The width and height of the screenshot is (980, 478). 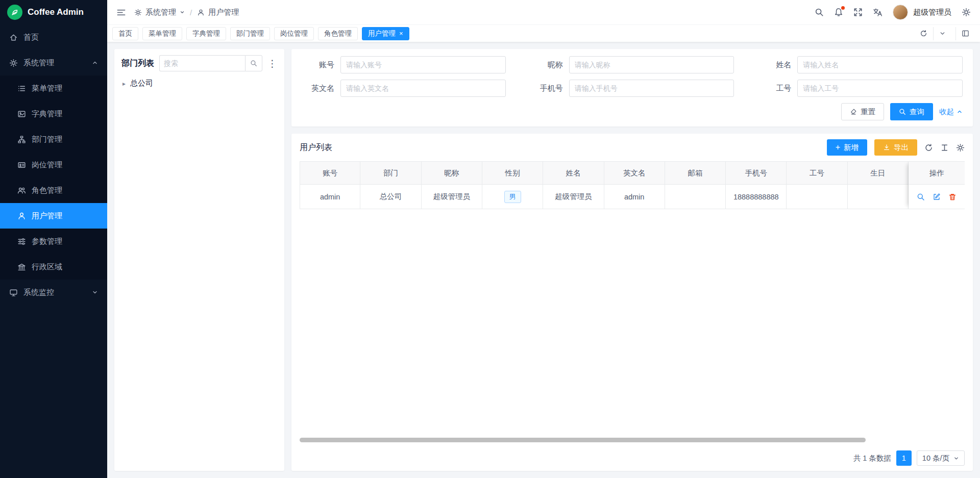 I want to click on search-button: 查询, so click(x=912, y=112).